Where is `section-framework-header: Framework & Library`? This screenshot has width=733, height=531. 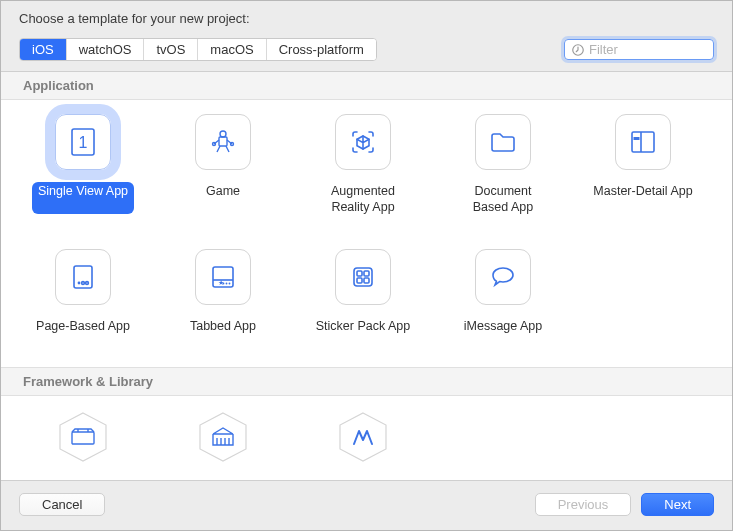
section-framework-header: Framework & Library is located at coordinates (366, 382).